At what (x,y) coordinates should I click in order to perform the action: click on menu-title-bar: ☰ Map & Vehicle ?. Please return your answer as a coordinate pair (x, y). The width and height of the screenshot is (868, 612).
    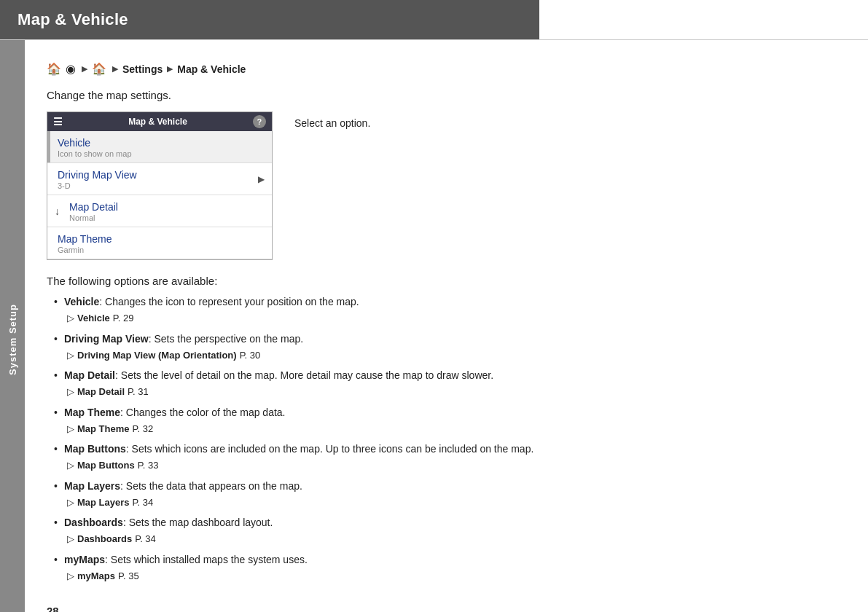
    Looking at the image, I should click on (160, 122).